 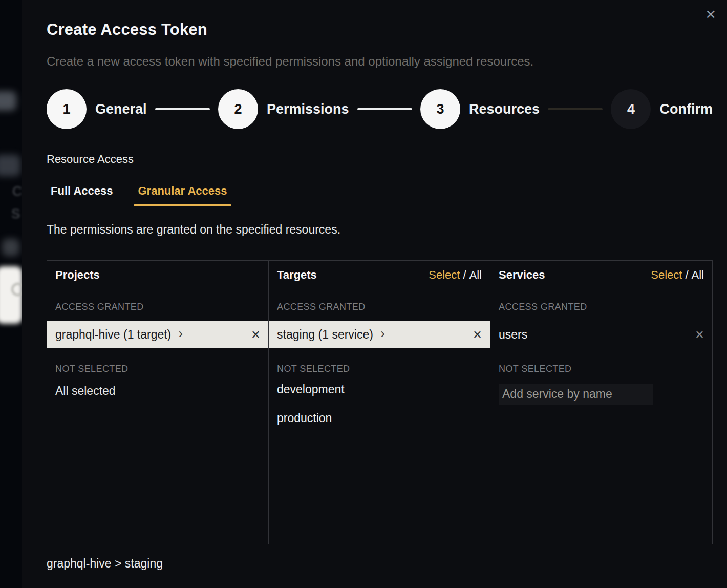 What do you see at coordinates (686, 110) in the screenshot?
I see `step-4-label: Confirm` at bounding box center [686, 110].